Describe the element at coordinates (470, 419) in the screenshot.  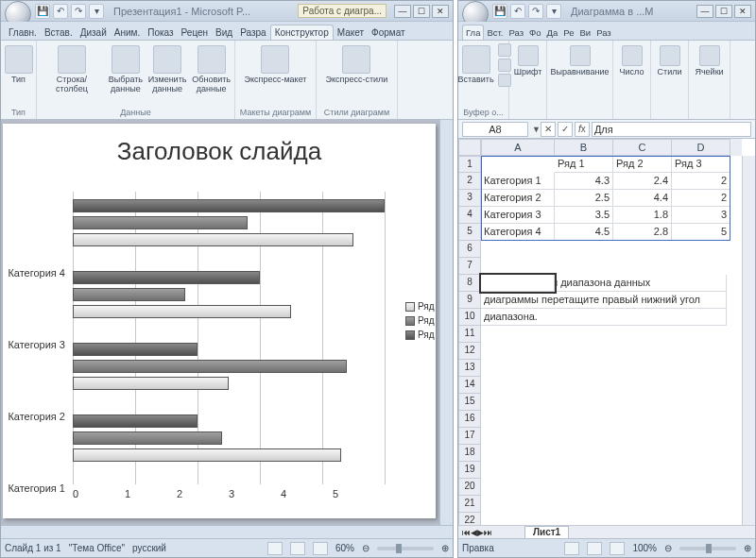
I see `row-header: 16` at that location.